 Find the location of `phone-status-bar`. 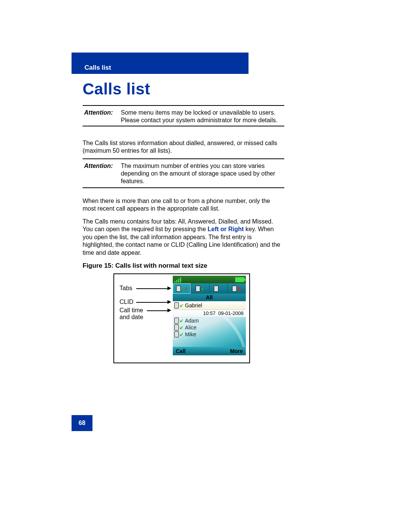

phone-status-bar is located at coordinates (209, 280).